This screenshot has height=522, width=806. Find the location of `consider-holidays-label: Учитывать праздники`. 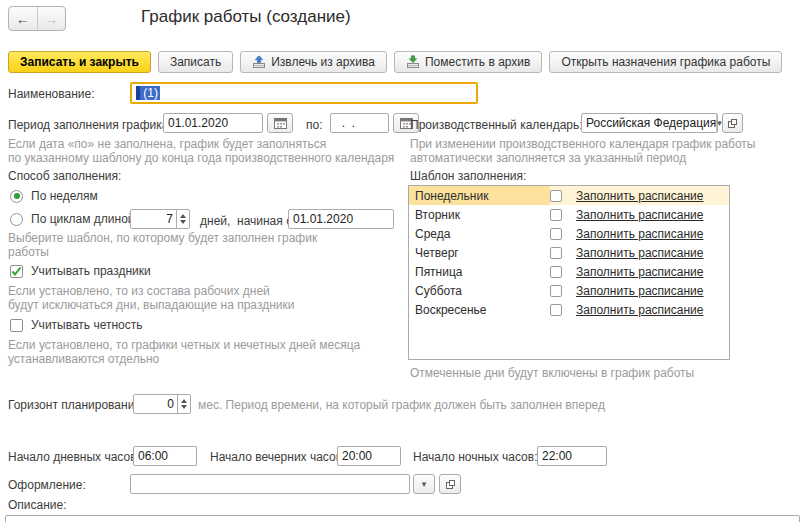

consider-holidays-label: Учитывать праздники is located at coordinates (91, 271).